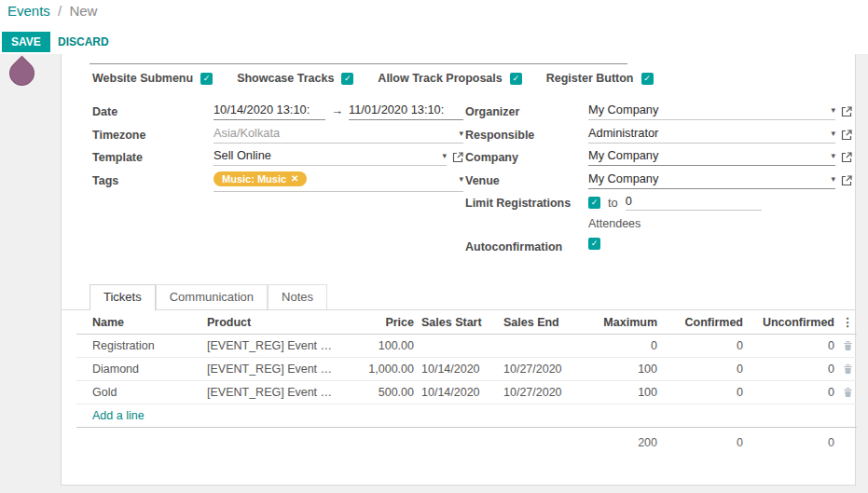 Image resolution: width=868 pixels, height=493 pixels. Describe the element at coordinates (123, 297) in the screenshot. I see `tab-tickets: Tickets` at that location.